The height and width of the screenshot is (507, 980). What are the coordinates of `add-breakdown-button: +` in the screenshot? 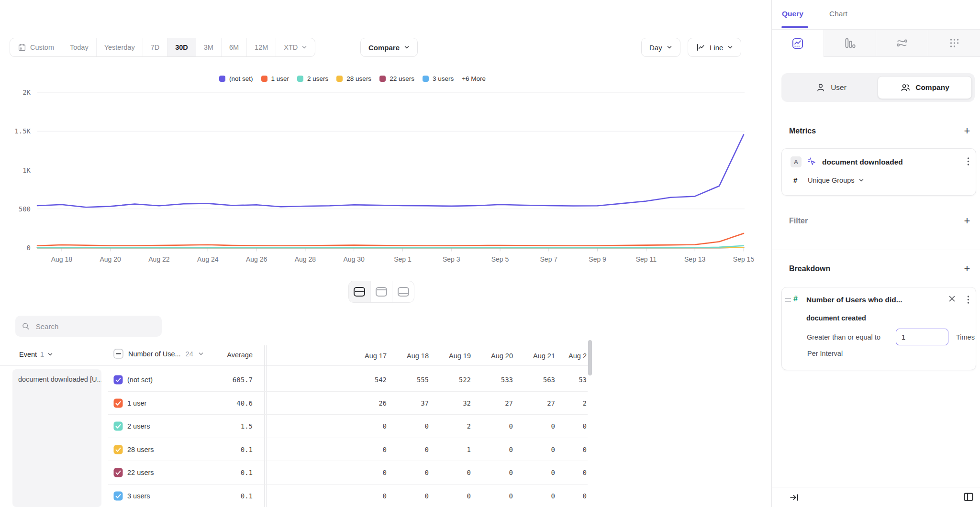 It's located at (967, 269).